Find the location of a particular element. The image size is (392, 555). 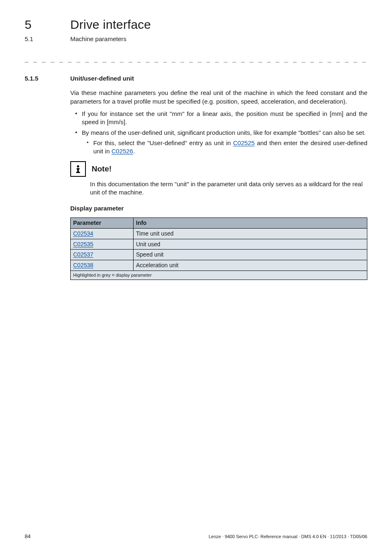

section-title: Unit/user-defined unit is located at coordinates (102, 79).